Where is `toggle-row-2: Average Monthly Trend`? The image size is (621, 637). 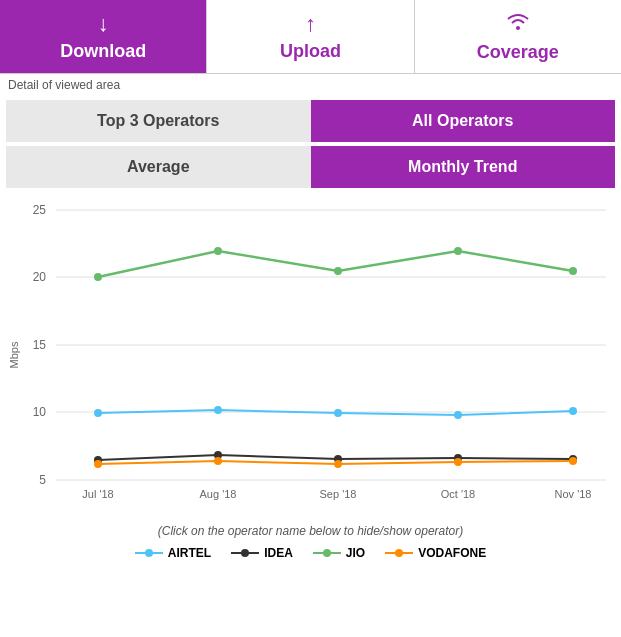
toggle-row-2: Average Monthly Trend is located at coordinates (310, 167).